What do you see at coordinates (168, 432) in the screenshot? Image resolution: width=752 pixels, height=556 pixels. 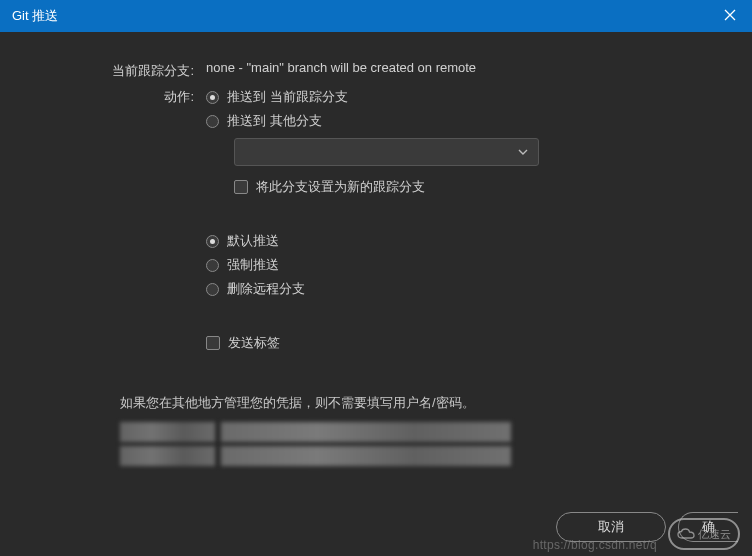 I see `blurred-username-label` at bounding box center [168, 432].